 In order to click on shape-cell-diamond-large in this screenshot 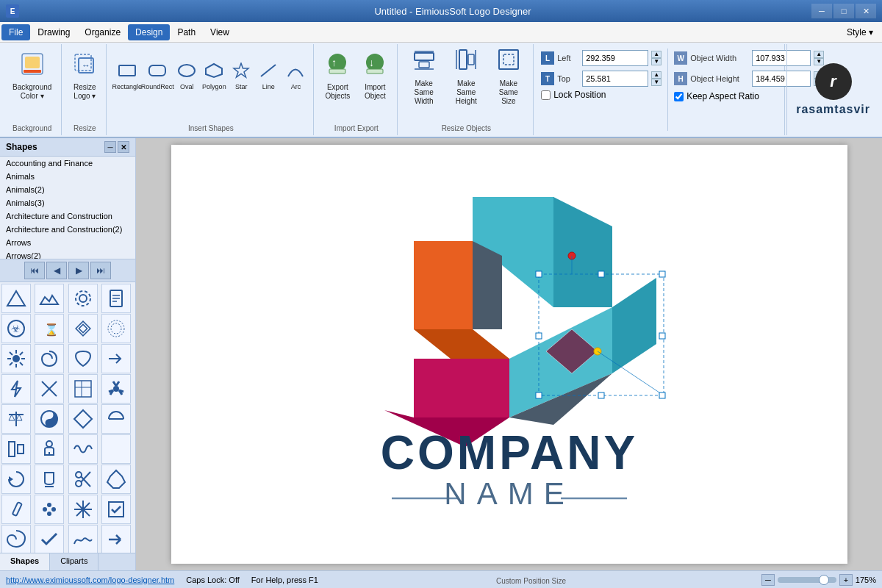, I will do `click(83, 419)`.